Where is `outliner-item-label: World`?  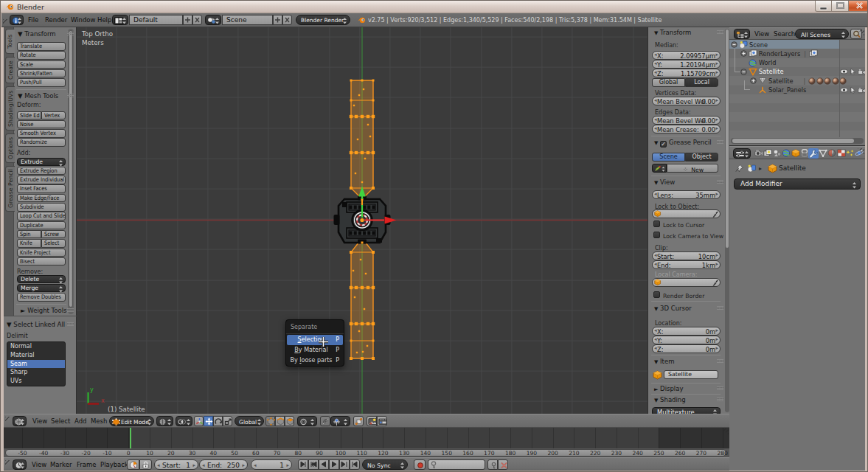
outliner-item-label: World is located at coordinates (767, 63).